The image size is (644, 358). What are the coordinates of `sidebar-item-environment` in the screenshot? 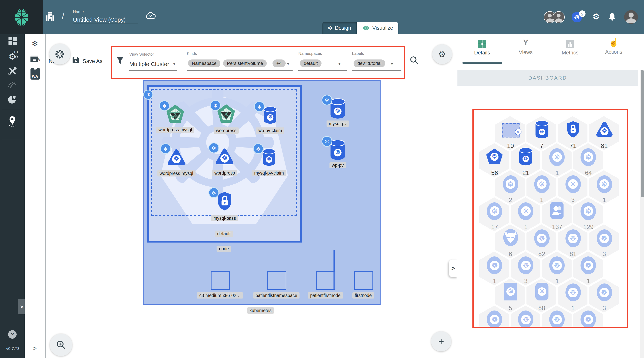 It's located at (12, 121).